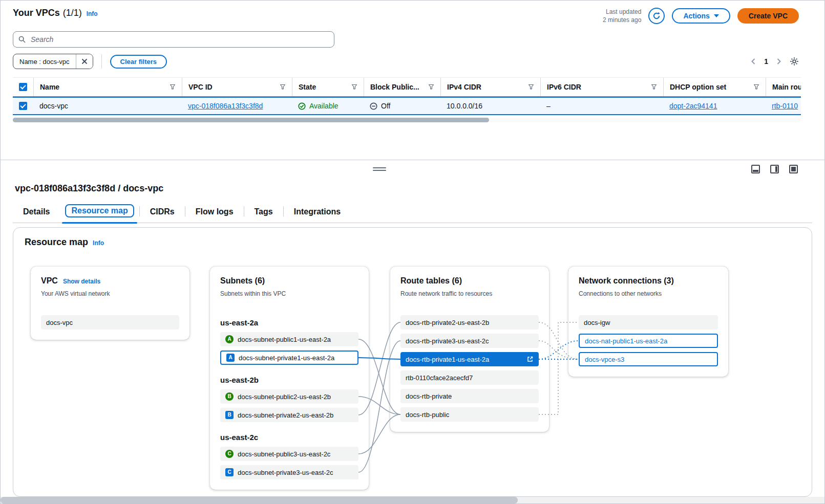 This screenshot has height=504, width=825. Describe the element at coordinates (470, 378) in the screenshot. I see `route-table-node: rtb-0110cface2acecfd7` at that location.